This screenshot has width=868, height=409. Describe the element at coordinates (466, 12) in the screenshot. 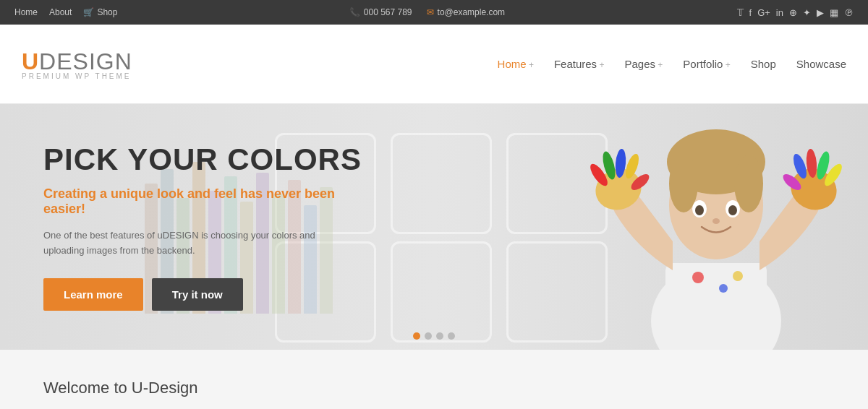

I see `email-info: ✉ to@example.com` at that location.